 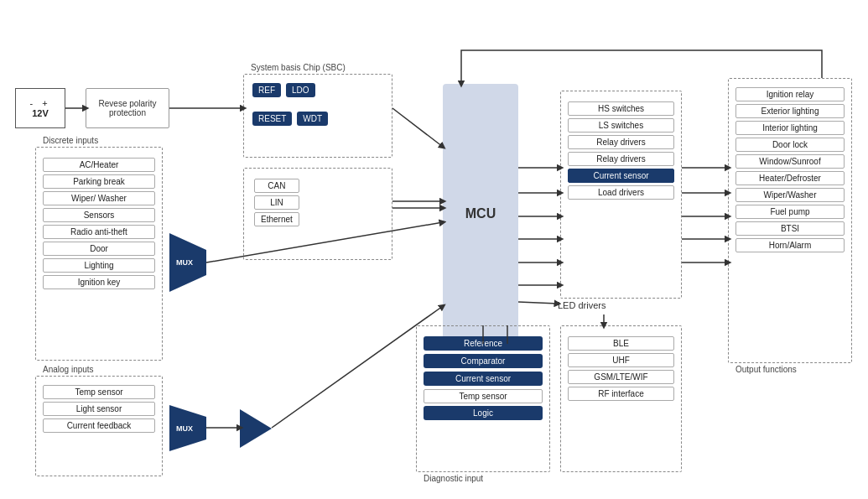 I want to click on di-wiper-washer: Wiper/ Washer, so click(x=99, y=198).